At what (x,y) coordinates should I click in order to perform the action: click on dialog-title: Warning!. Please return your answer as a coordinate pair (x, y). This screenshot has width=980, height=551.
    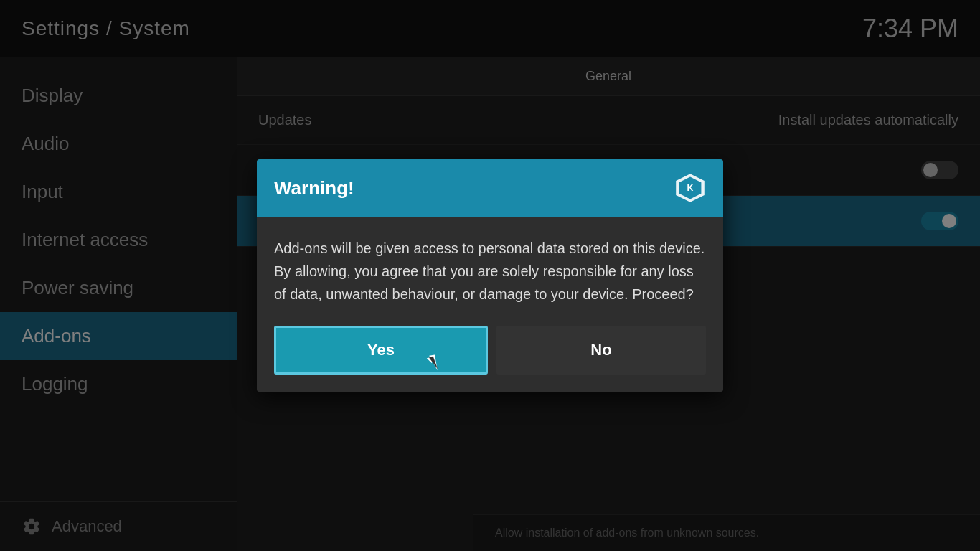
    Looking at the image, I should click on (314, 188).